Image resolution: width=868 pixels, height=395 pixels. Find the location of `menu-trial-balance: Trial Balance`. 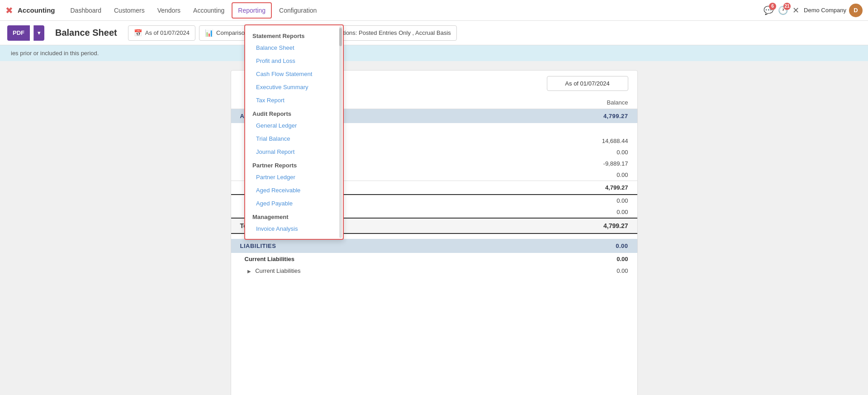

menu-trial-balance: Trial Balance is located at coordinates (294, 138).